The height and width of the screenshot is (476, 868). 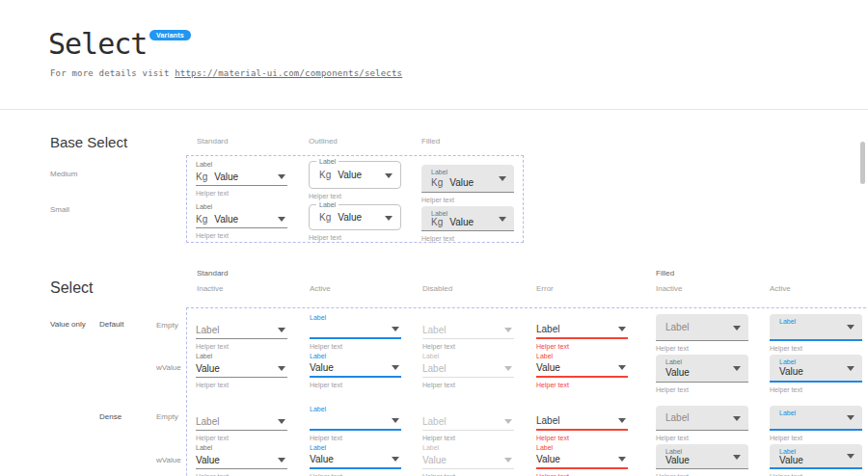 I want to click on material-ui-link: https://material-ui.com/components/selec…, so click(x=288, y=73).